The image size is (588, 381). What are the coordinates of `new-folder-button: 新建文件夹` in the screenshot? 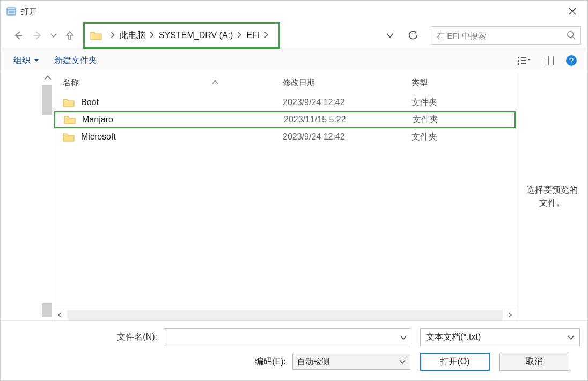 It's located at (76, 61).